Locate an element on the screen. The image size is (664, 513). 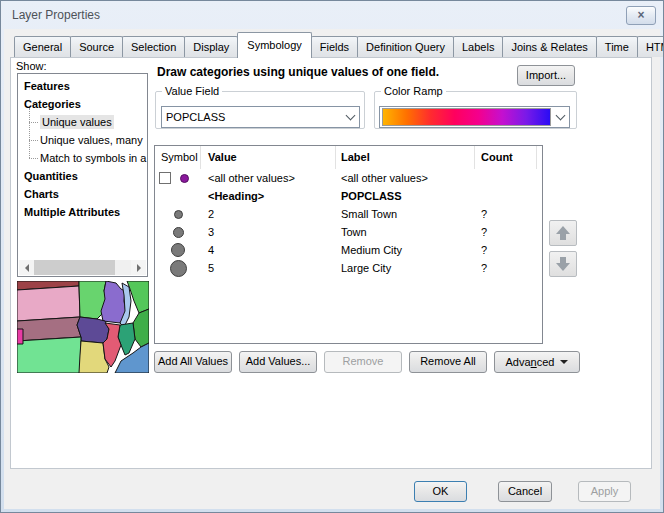
close-button: × is located at coordinates (641, 16).